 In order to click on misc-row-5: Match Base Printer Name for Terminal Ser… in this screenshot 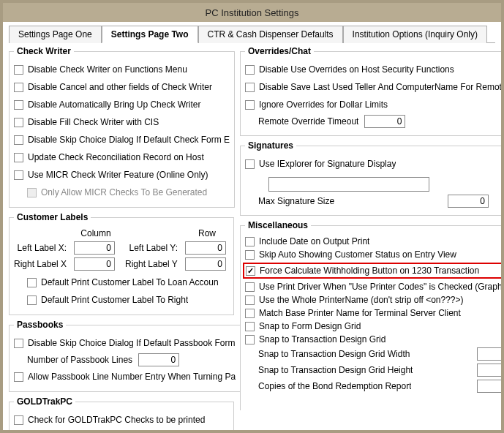, I will do `click(375, 313)`.